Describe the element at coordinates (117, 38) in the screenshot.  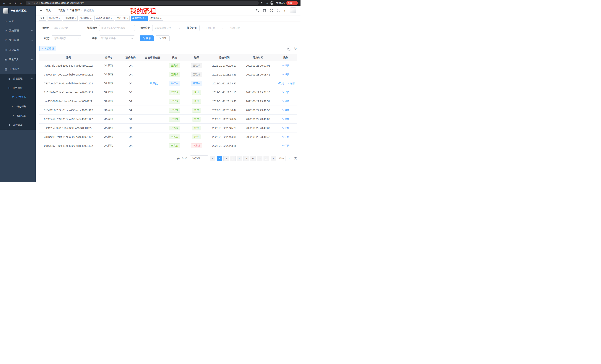
I see `result-select: 请选择流结果` at that location.